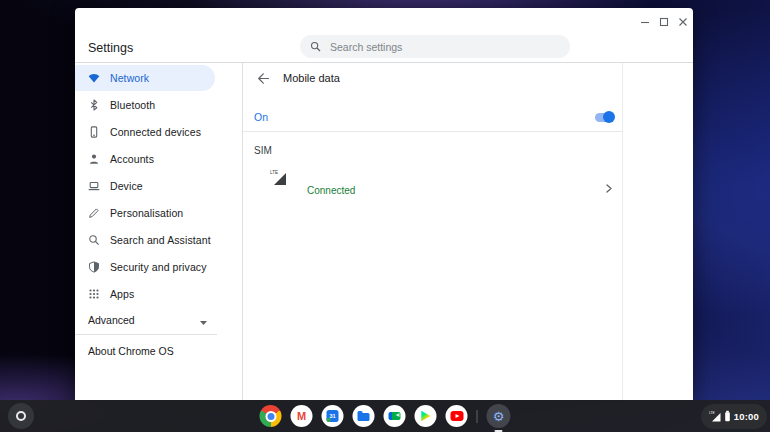  I want to click on system-tray: LTE 10:00, so click(734, 416).